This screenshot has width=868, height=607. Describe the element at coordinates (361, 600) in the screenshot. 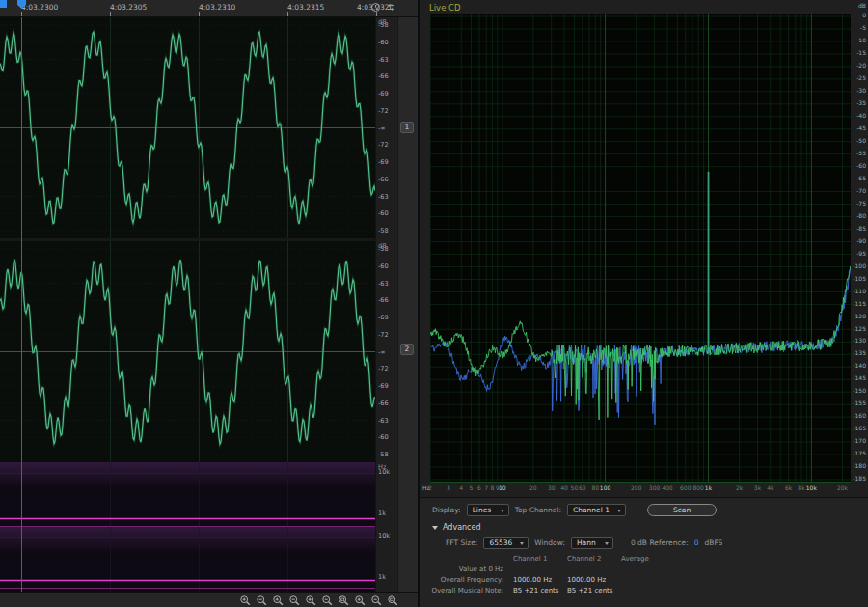

I see `zoom-selection-in-point-icon` at that location.